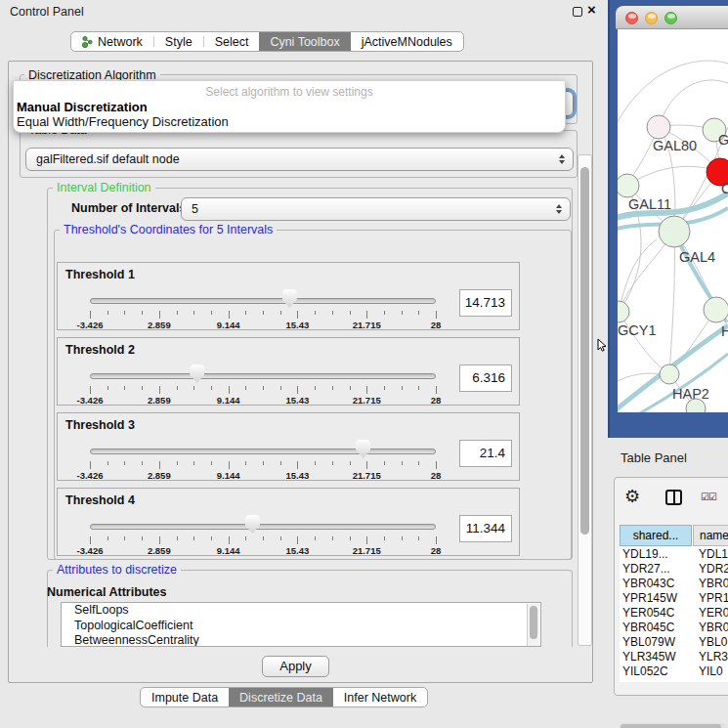 Image resolution: width=728 pixels, height=728 pixels. I want to click on cell-shared-name: YLR345W, so click(658, 657).